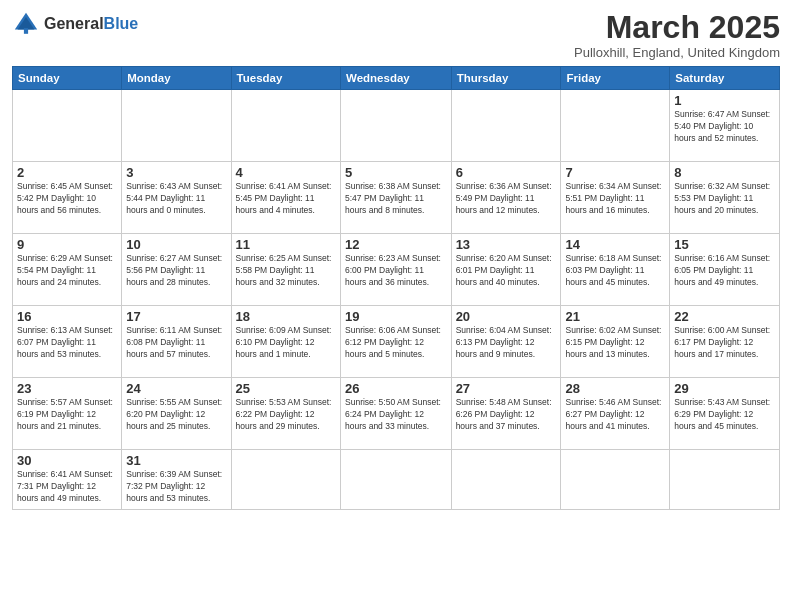  Describe the element at coordinates (724, 172) in the screenshot. I see `day-number: 8` at that location.